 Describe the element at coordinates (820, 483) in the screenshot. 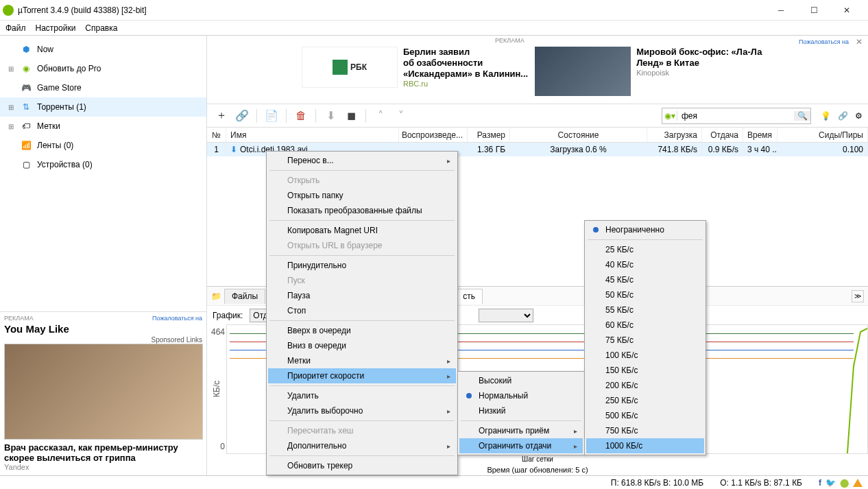

I see `facebook-icon: f` at that location.